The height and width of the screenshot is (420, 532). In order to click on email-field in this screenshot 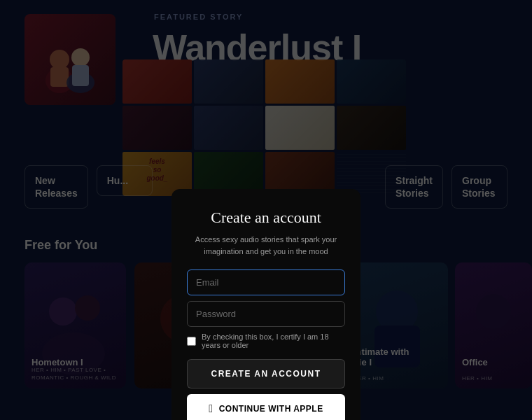, I will do `click(266, 283)`.